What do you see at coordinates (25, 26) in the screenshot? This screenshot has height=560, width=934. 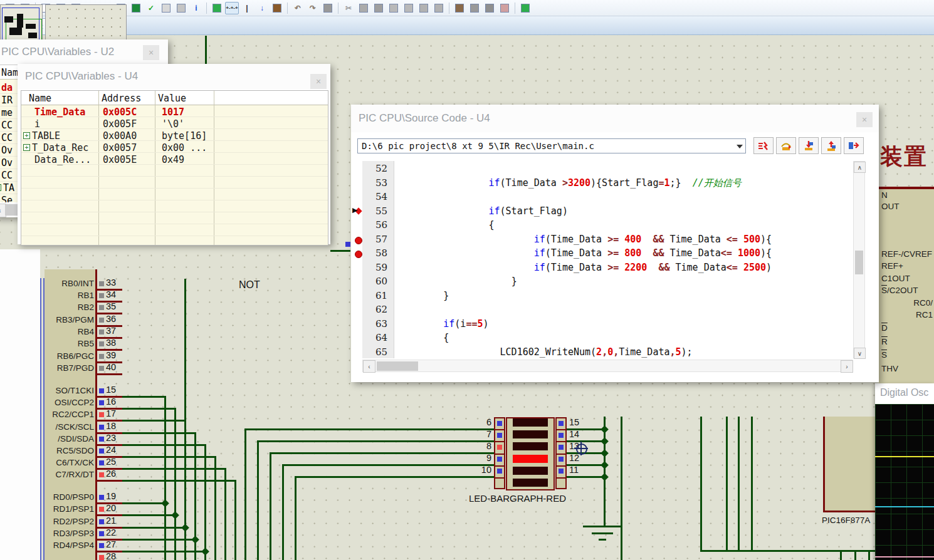 I see `tab-schematic-drawing: 图绘制 ×` at bounding box center [25, 26].